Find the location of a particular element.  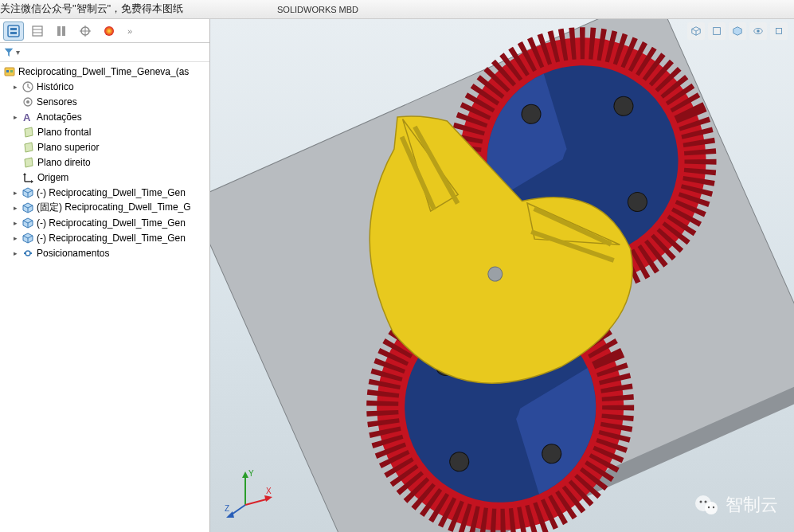

tree-root: Reciprocating_Dwell_Time_Geneva_(as is located at coordinates (105, 72).